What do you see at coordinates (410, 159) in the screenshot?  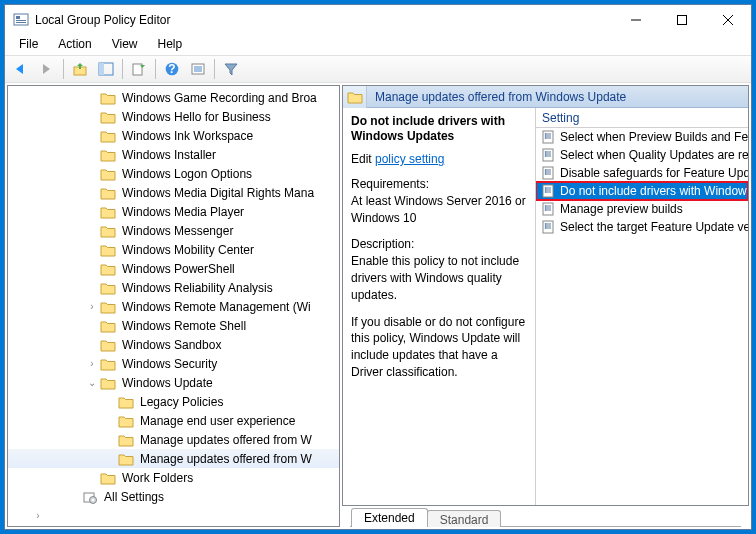 I see `policy-setting-link: policy setting` at bounding box center [410, 159].